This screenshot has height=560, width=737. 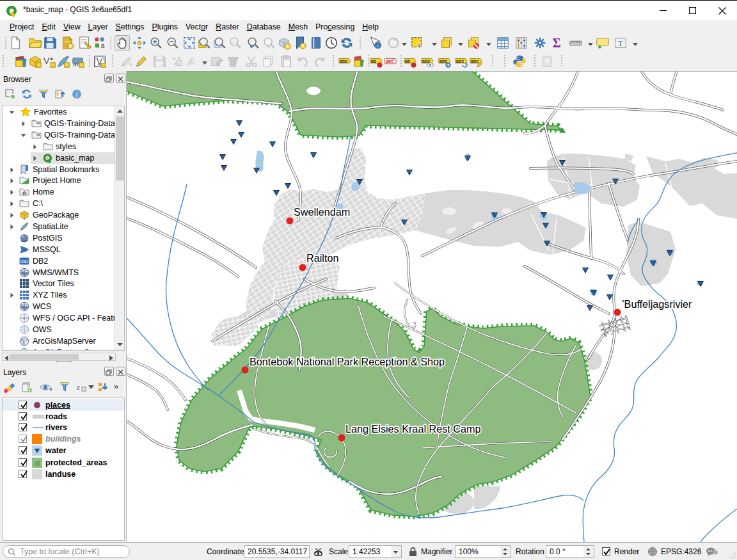 What do you see at coordinates (347, 362) in the screenshot?
I see `svg-text:Bontebok National Park Recepti: Bontebok National Park Reception & Shop` at bounding box center [347, 362].